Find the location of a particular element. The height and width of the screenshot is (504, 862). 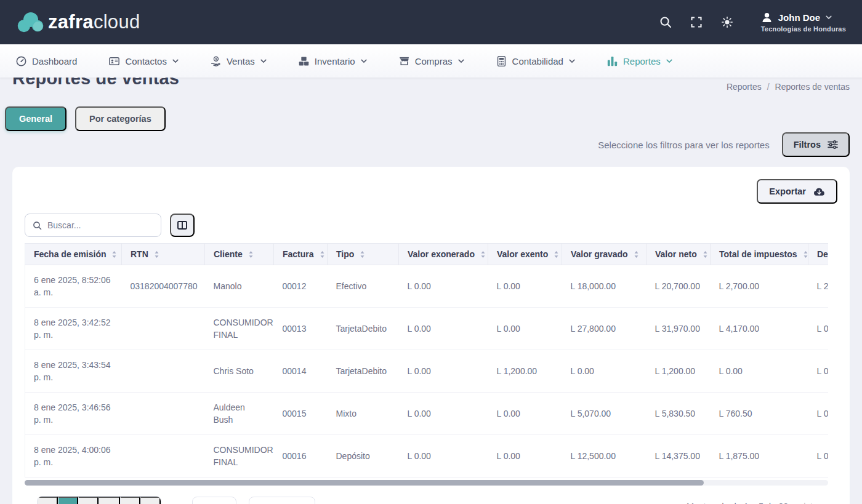

table-cell: L 12,500.00 is located at coordinates (605, 457).